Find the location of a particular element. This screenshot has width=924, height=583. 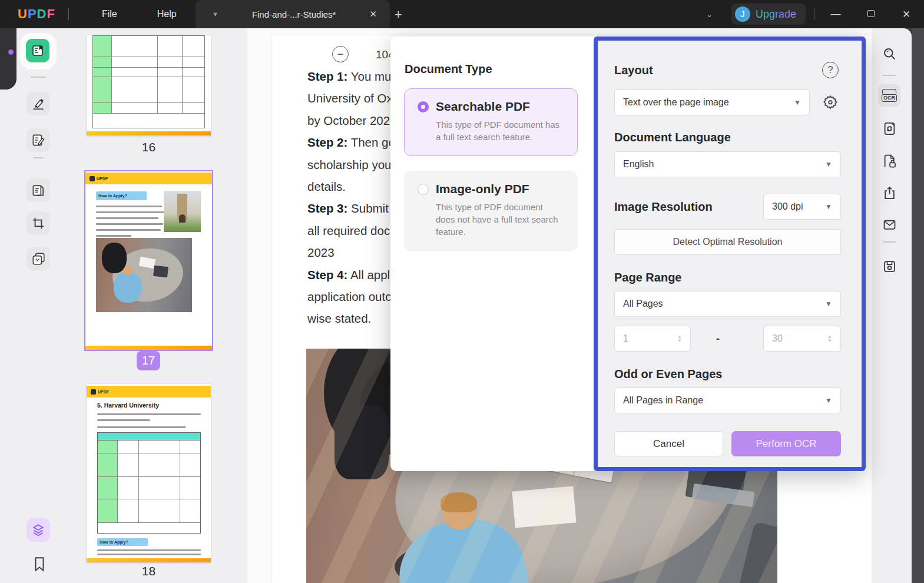

upgrade-button: J Upgrade is located at coordinates (769, 14).